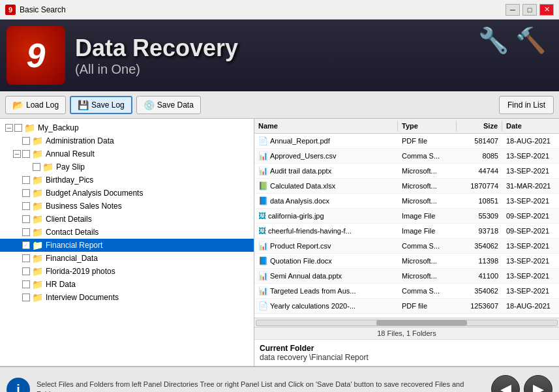 The width and height of the screenshot is (559, 392). Describe the element at coordinates (26, 245) in the screenshot. I see `checkbox-financial-report: ✓` at that location.